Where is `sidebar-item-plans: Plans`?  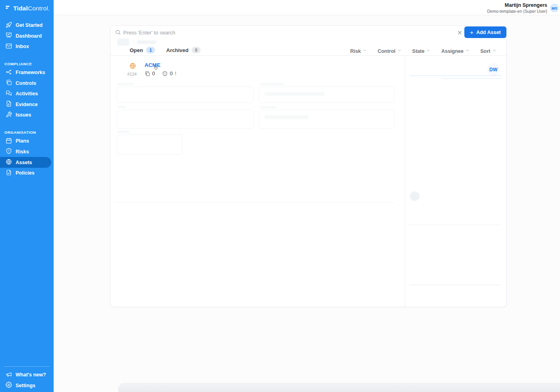 sidebar-item-plans: Plans is located at coordinates (27, 141).